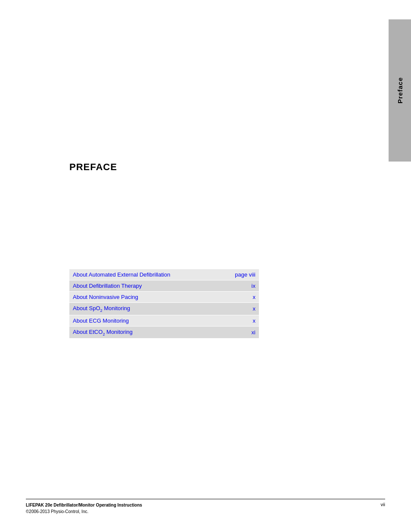 This screenshot has height=532, width=411. What do you see at coordinates (93, 167) in the screenshot?
I see `page-title: PREFACE` at bounding box center [93, 167].